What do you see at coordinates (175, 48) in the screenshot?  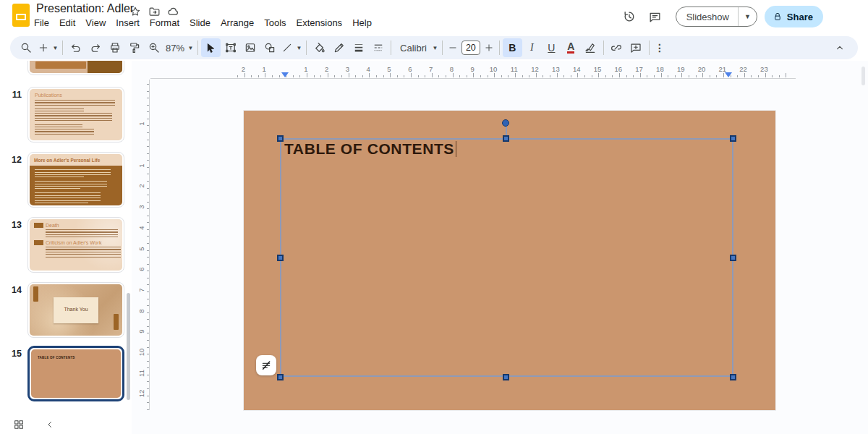 I see `zoom-value: 87%` at bounding box center [175, 48].